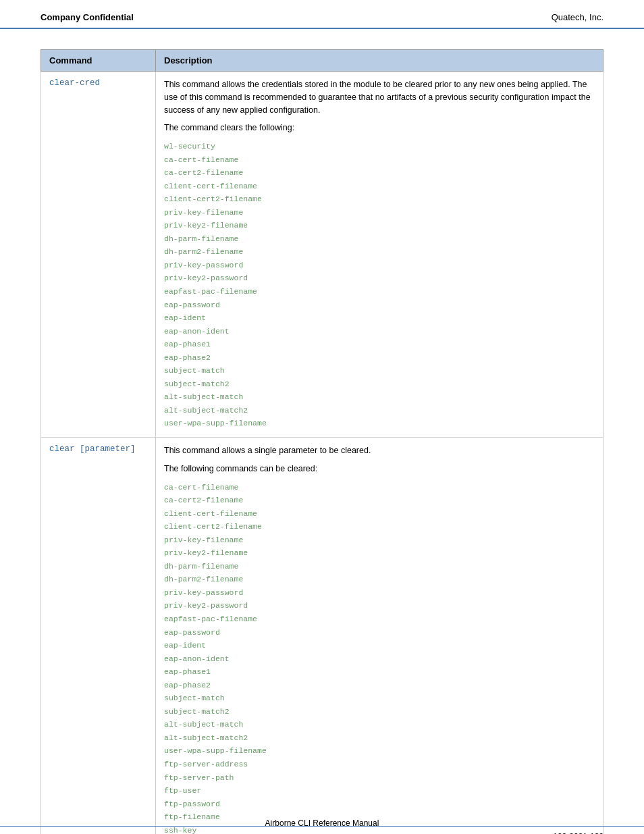 This screenshot has height=834, width=644. I want to click on list-item: ftp-user, so click(379, 791).